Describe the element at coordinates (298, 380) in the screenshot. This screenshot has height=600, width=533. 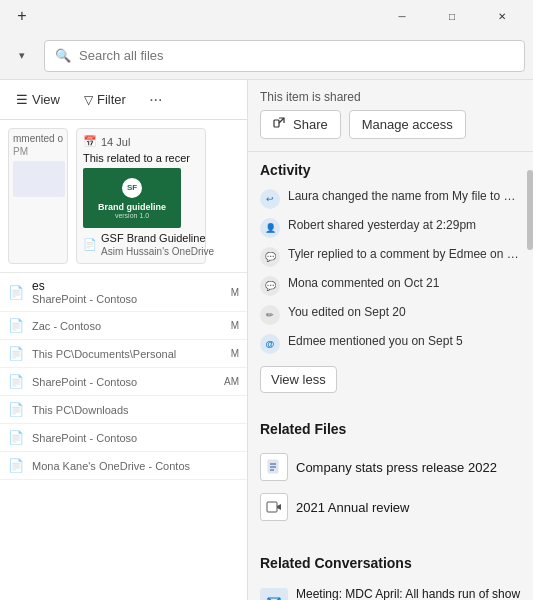
I see `view-less-button: View less` at that location.